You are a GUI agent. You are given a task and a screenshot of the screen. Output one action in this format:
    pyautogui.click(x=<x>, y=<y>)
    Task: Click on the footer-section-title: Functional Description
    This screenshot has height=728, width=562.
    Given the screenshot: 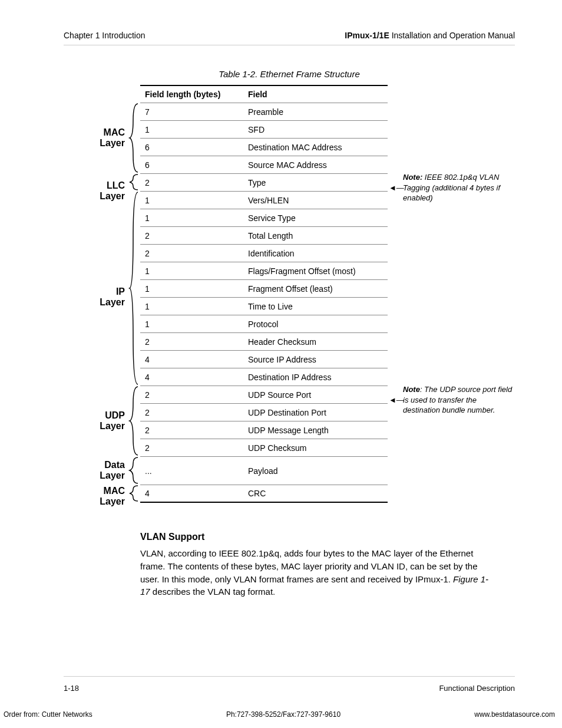 What is the action you would take?
    pyautogui.click(x=477, y=689)
    